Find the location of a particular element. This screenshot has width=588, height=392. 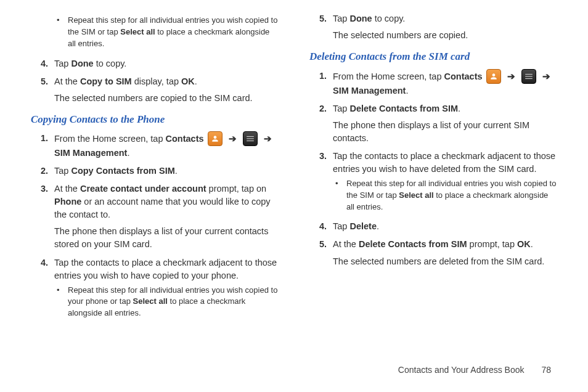

list-item: 5. At the Delete Contacts from SIM promp… is located at coordinates (433, 253).